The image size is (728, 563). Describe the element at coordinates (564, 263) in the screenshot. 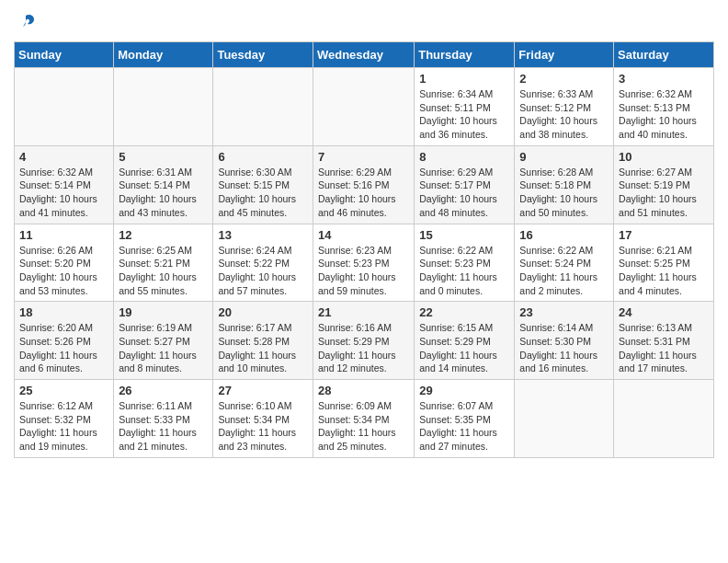

I see `calendar-cell: 16Sunrise: 6:22 AM Sunset: 5:24 PM Dayli…` at that location.